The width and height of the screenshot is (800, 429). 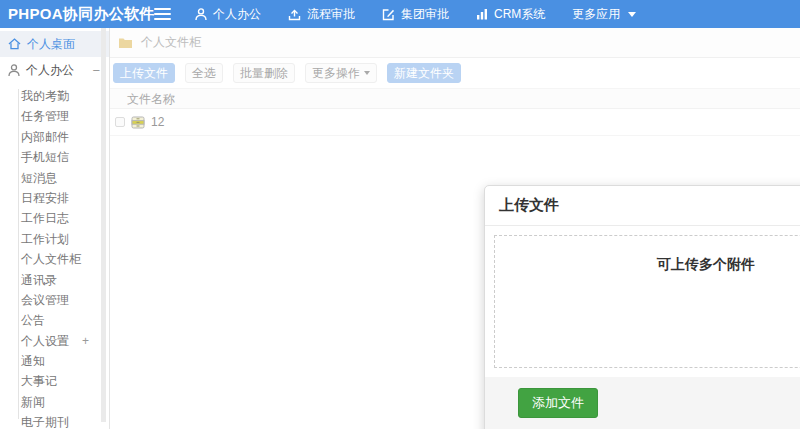 I want to click on sidebar-item-work-log: 工作日志, so click(x=54, y=218).